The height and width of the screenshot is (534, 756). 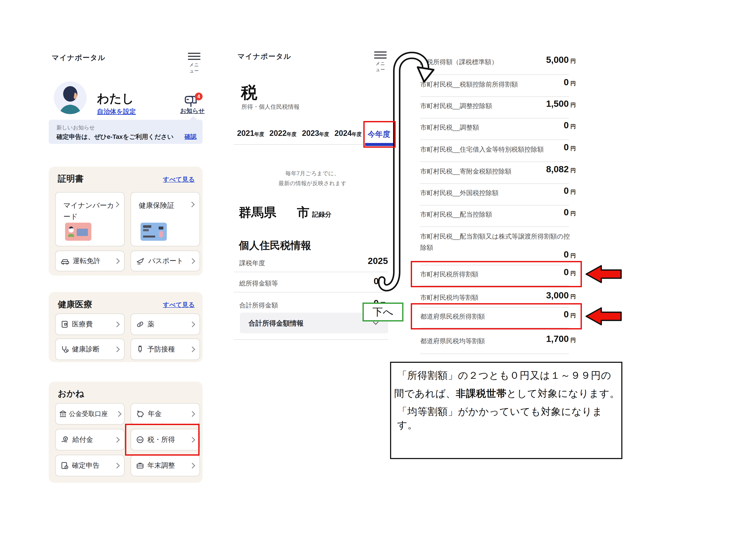 What do you see at coordinates (141, 261) in the screenshot?
I see `airplane-icon` at bounding box center [141, 261].